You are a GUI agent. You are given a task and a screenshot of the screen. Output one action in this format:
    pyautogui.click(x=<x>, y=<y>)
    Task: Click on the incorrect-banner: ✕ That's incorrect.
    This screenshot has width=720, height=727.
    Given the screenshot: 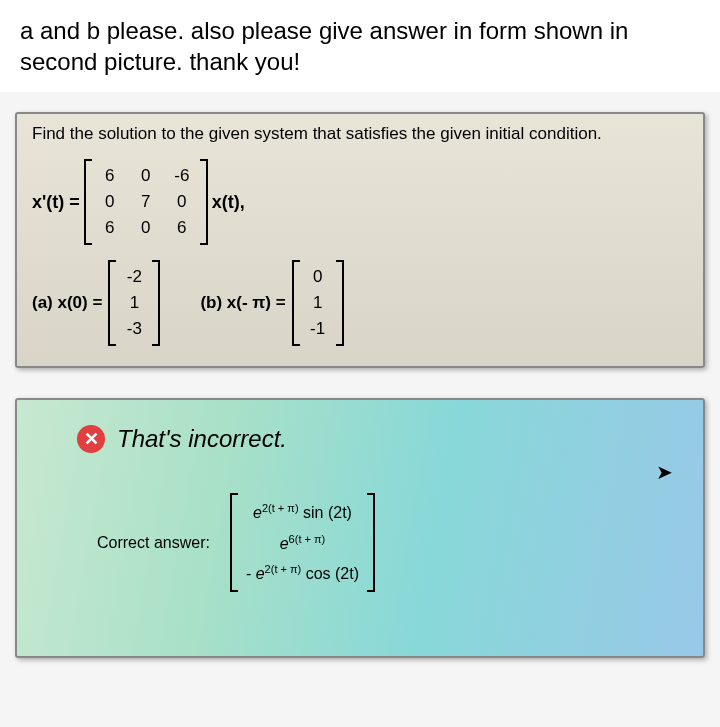 What is the action you would take?
    pyautogui.click(x=380, y=439)
    